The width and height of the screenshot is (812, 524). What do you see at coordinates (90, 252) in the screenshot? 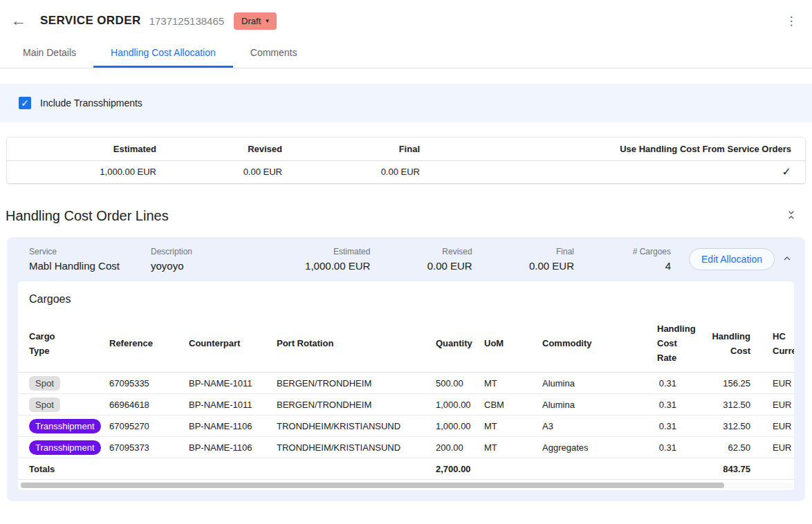
I see `field-label: Service` at bounding box center [90, 252].